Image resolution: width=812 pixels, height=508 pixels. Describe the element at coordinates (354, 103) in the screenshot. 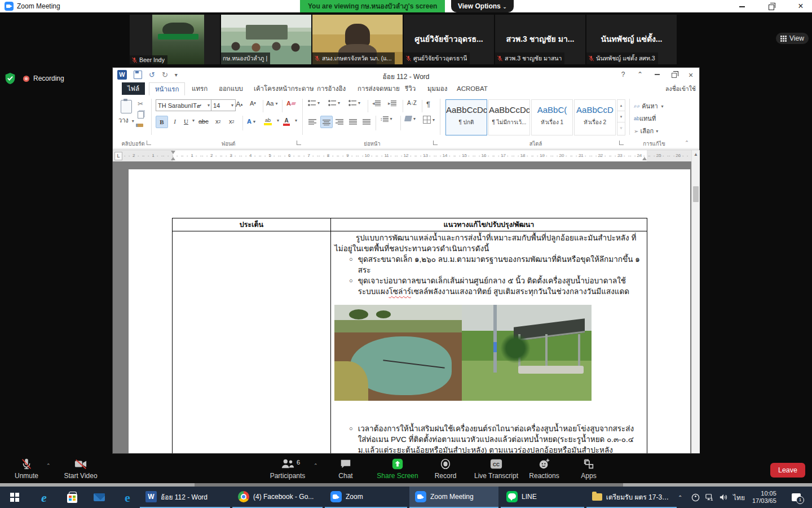

I see `multilevel-list-icon: ▾` at that location.